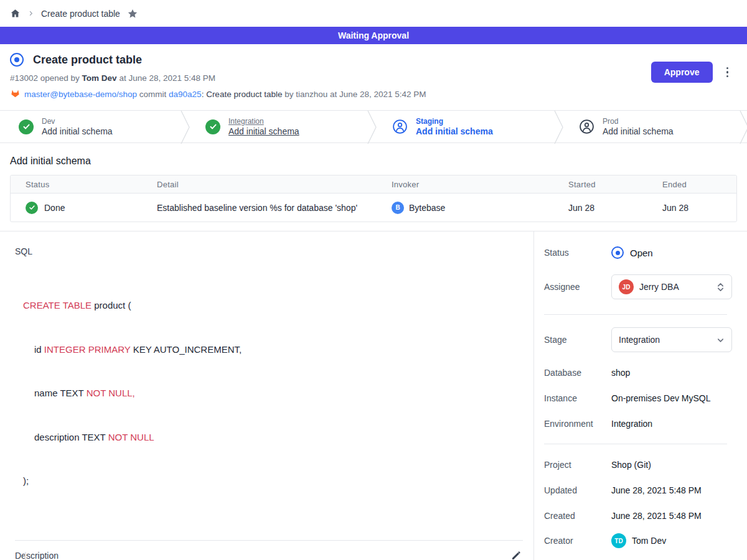  I want to click on col-status: Status, so click(91, 184).